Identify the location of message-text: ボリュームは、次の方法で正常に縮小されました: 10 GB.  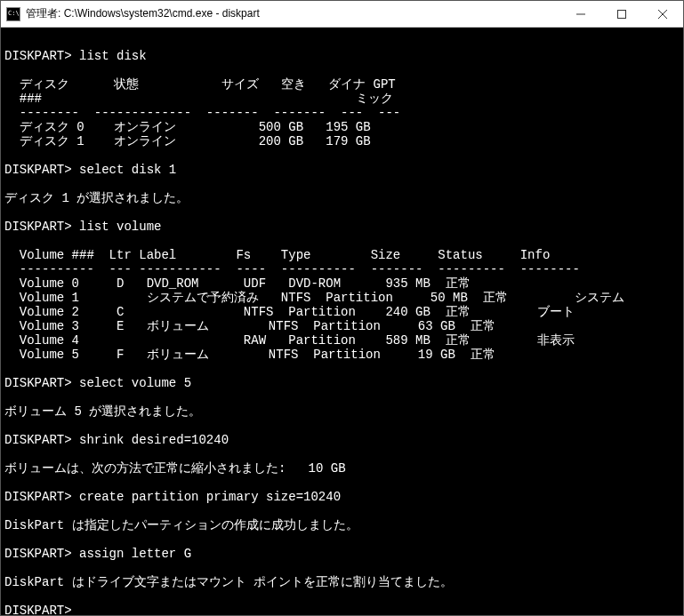
(343, 468).